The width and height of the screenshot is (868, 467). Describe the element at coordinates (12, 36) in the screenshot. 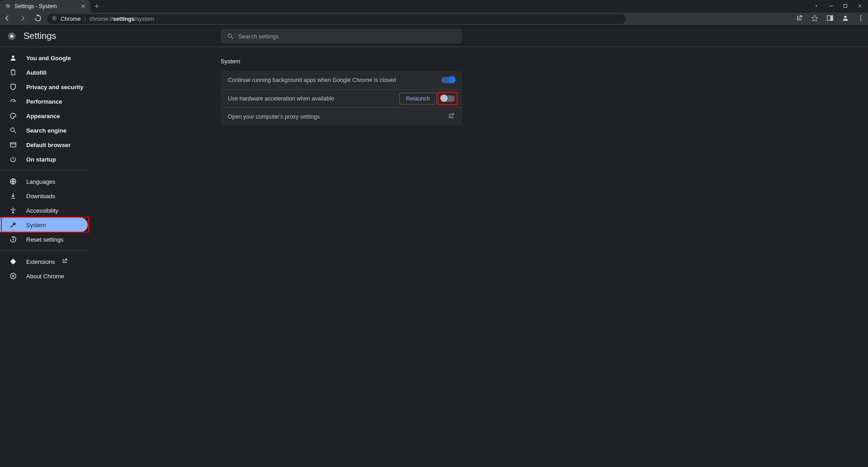

I see `chrome-logo-icon` at that location.